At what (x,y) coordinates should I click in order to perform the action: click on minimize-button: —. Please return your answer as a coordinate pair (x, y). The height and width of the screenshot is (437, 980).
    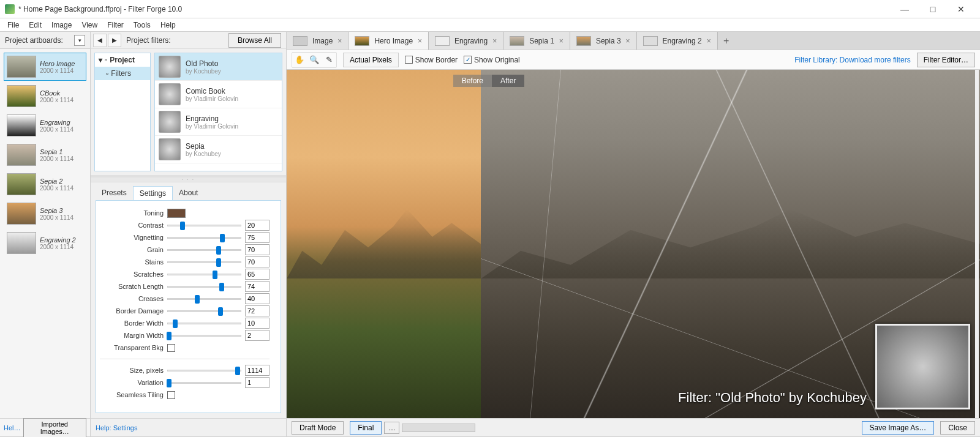
    Looking at the image, I should click on (905, 9).